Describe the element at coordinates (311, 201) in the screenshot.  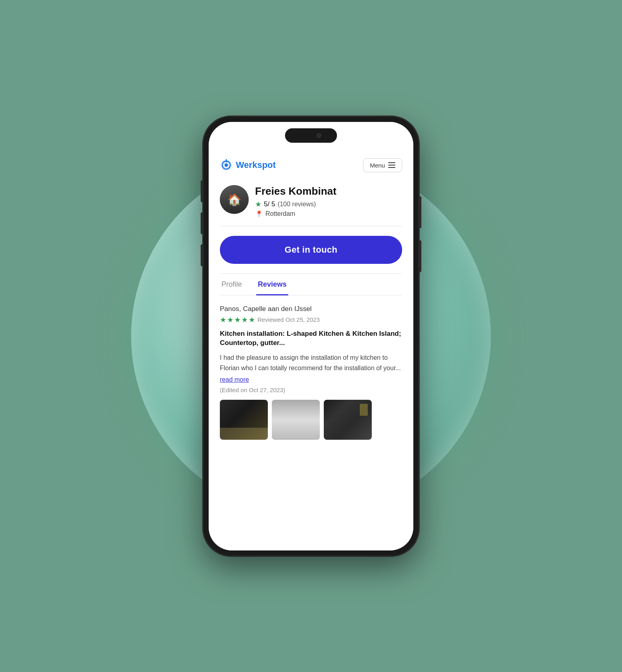
I see `profile-section: Freies Kombinat ★ 5/ 5 (100 reviews) 📍` at that location.